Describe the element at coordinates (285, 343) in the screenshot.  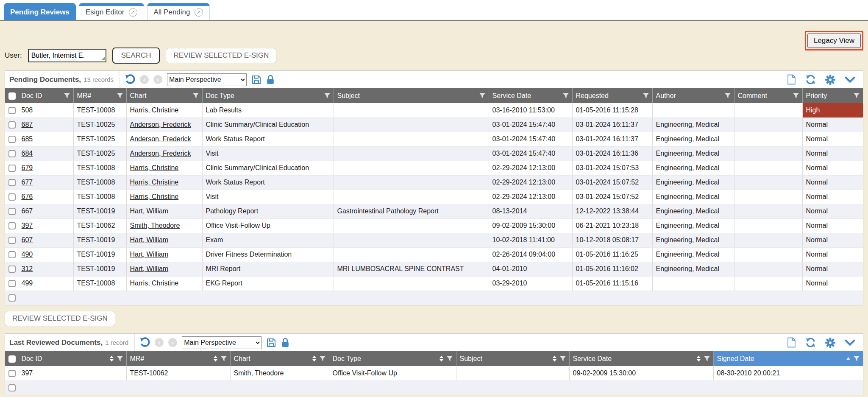
I see `lock-perspective-icon` at that location.